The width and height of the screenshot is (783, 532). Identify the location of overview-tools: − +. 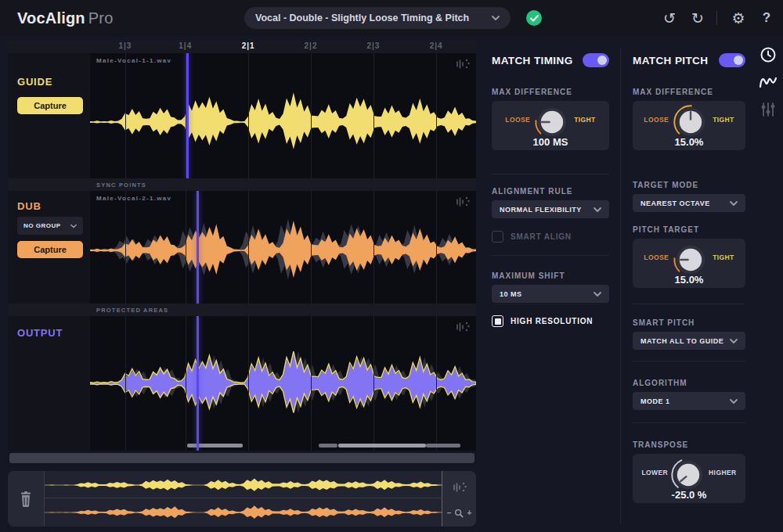
(459, 499).